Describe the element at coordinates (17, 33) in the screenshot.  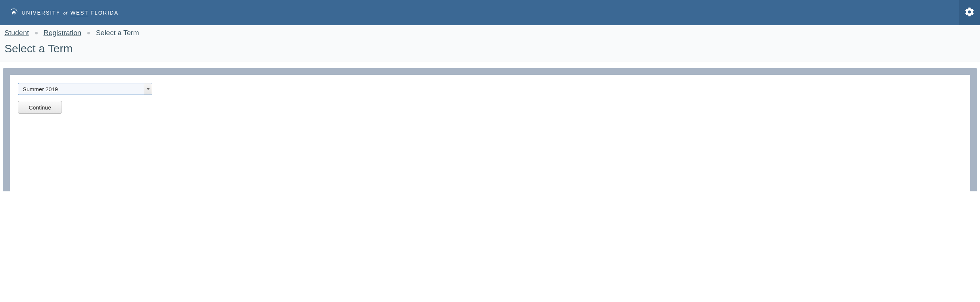
I see `breadcrumb-link-student: Student` at that location.